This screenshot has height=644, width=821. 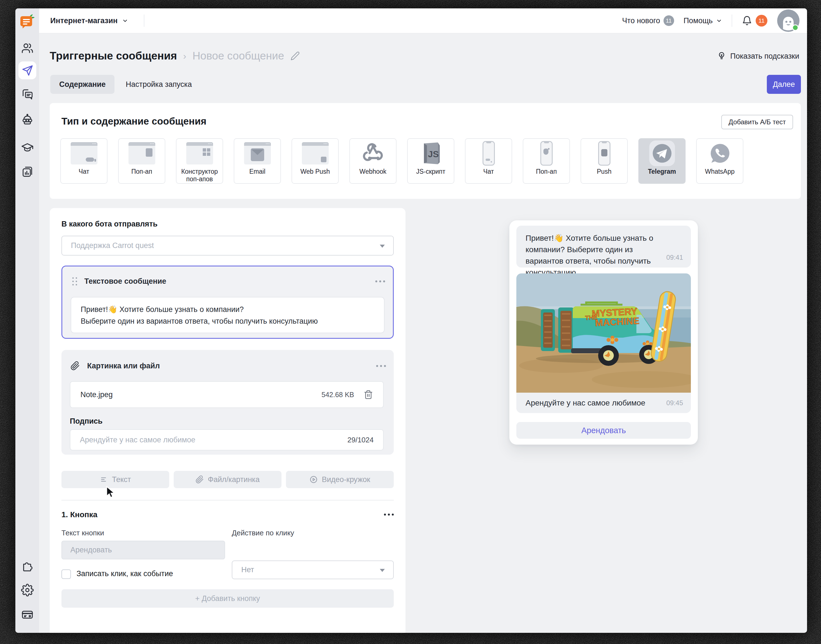 What do you see at coordinates (84, 21) in the screenshot?
I see `project-name: Интернет-магазин` at bounding box center [84, 21].